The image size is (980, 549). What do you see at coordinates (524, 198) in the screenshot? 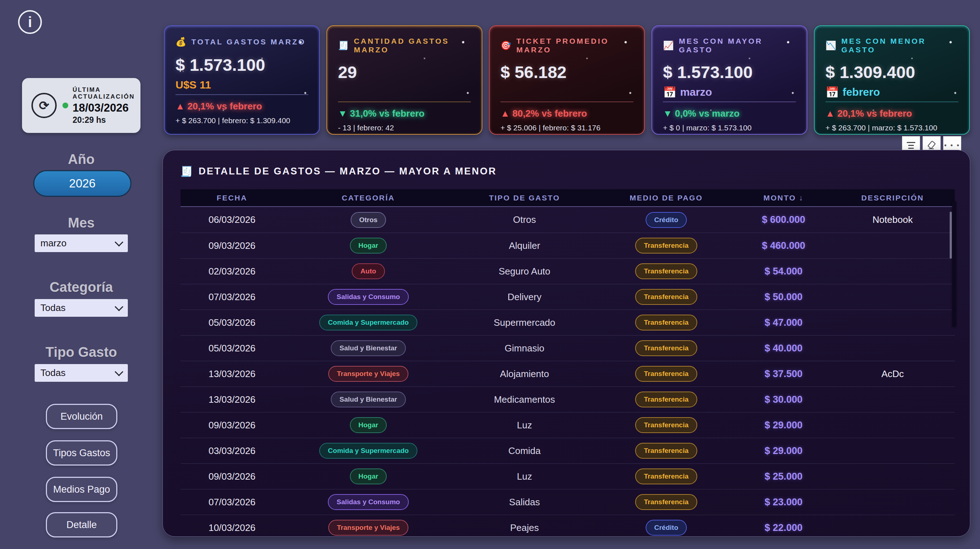
I see `column-header-tipo-de-gasto: TIPO DE GASTO` at bounding box center [524, 198].